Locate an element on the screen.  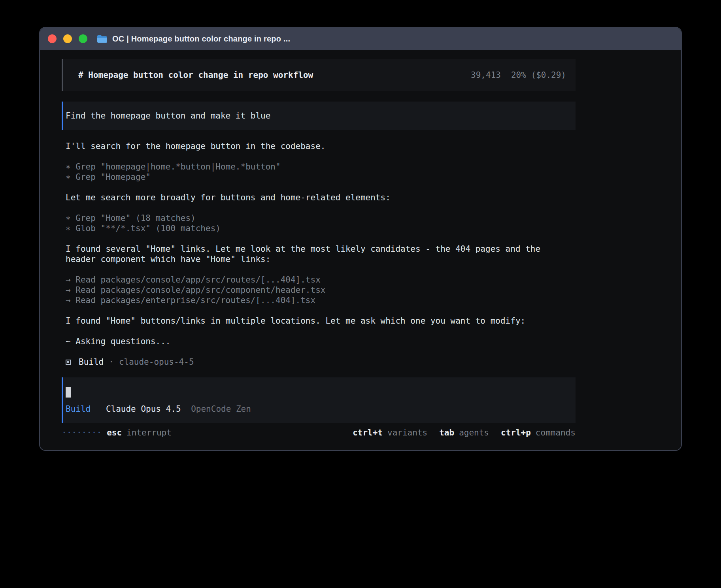
input-meta: Build Claude Opus 4.5 OpenCode Zen is located at coordinates (321, 409).